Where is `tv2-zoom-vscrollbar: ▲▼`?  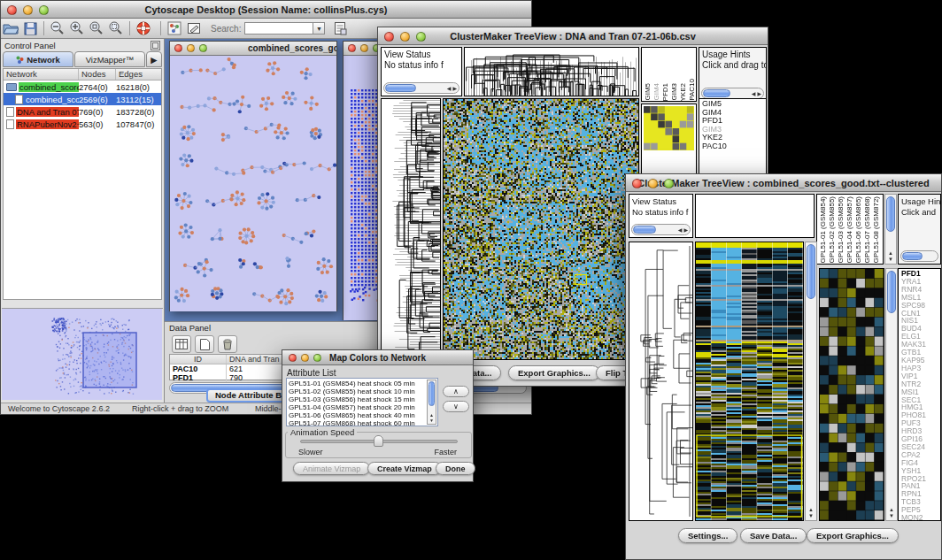
tv2-zoom-vscrollbar: ▲▼ is located at coordinates (892, 395).